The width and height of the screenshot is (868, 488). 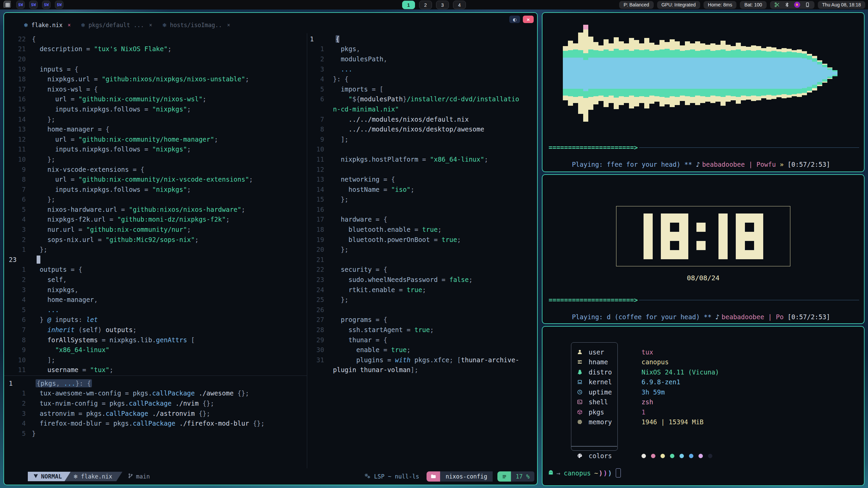 I want to click on window-close-button: ×, so click(x=528, y=19).